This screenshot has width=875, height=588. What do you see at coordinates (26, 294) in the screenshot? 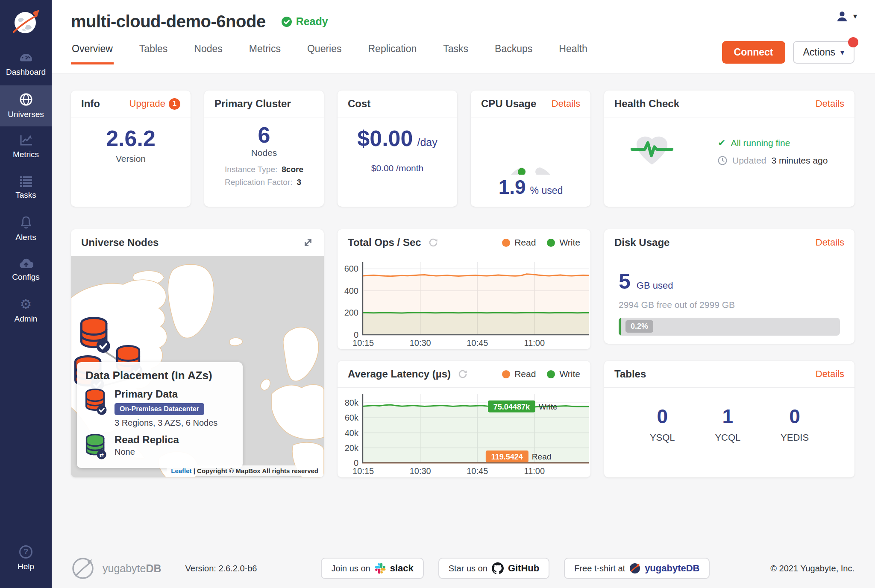
I see `sidebar: Dashboard Universes Metrics` at bounding box center [26, 294].